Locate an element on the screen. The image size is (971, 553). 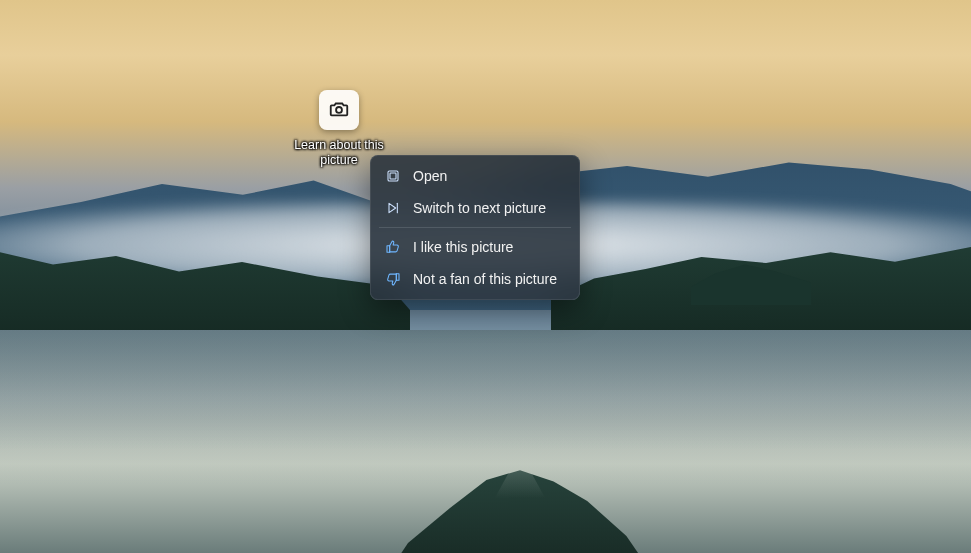
menu-item-like-picture: I like this picture is located at coordinates (475, 247).